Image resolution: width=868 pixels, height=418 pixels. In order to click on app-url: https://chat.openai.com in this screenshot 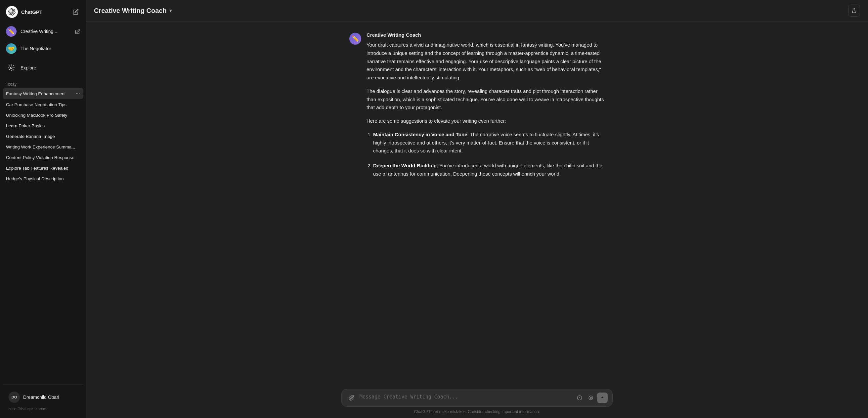, I will do `click(43, 409)`.